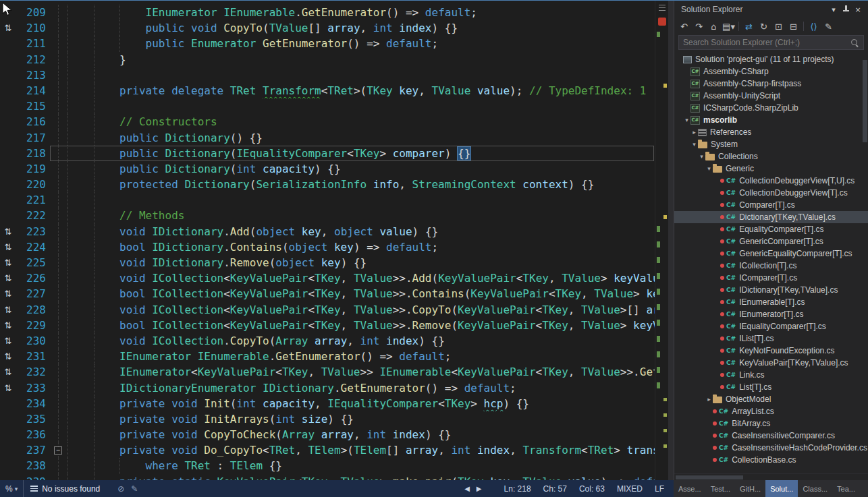 This screenshot has width=868, height=497. What do you see at coordinates (71, 489) in the screenshot?
I see `issues-status-text: No issues found` at bounding box center [71, 489].